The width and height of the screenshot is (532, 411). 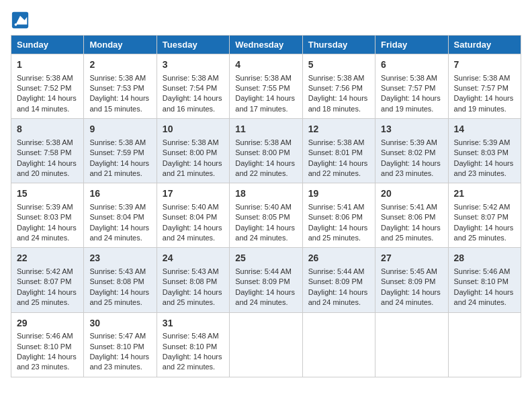 What do you see at coordinates (193, 345) in the screenshot?
I see `day-cell: 31Sunrise: 5:48 AMSunset: 8:10 PMDayligh…` at bounding box center [193, 345].